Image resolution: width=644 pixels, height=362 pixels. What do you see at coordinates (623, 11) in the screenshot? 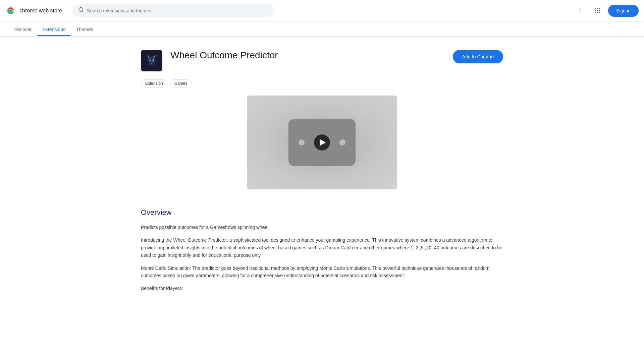
I see `sign-in-button: Sign in` at bounding box center [623, 11].